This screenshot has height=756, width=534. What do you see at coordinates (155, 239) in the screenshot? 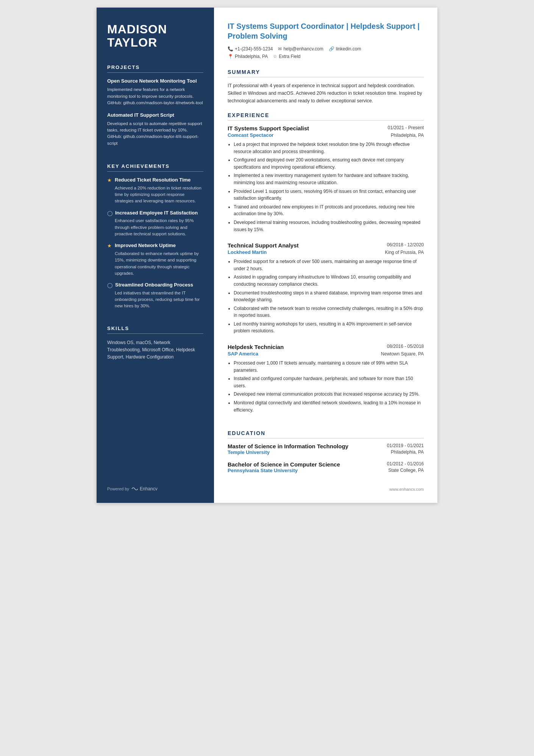
I see `achievements-section: KEY ACHIEVEMENTS ★ Reduced Ticket Resolu…` at bounding box center [155, 239].